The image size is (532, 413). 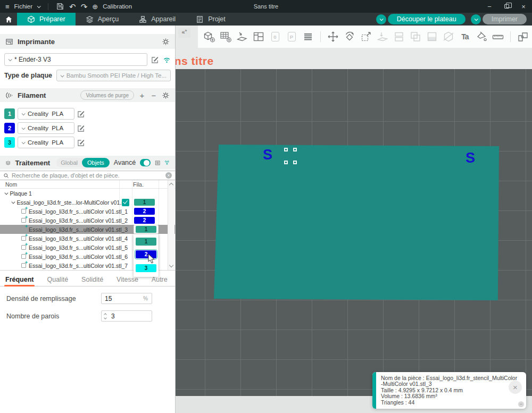 I want to click on move-tool-button, so click(x=333, y=37).